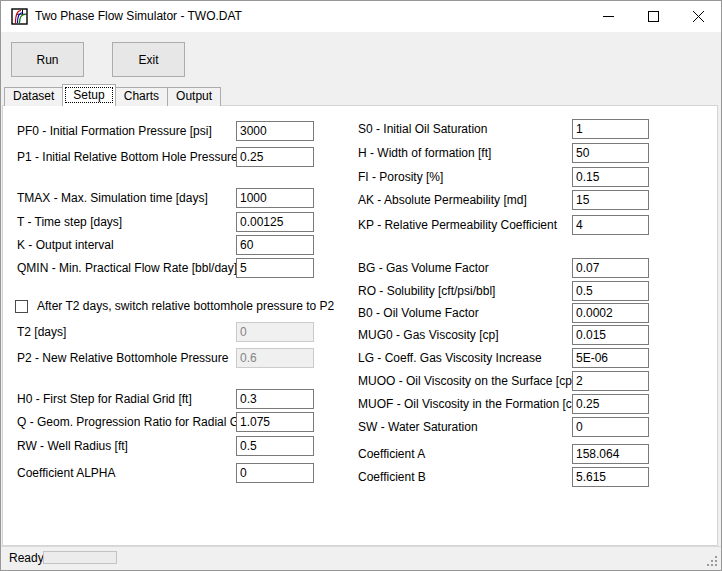  I want to click on bg-label: BG - Gas Volume Factor, so click(424, 268).